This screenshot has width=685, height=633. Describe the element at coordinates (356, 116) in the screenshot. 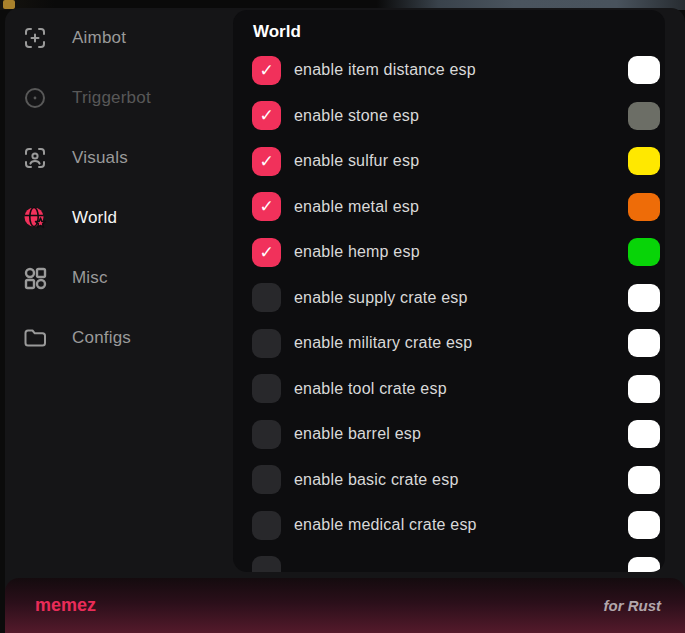

I see `esp-label: enable stone esp` at that location.